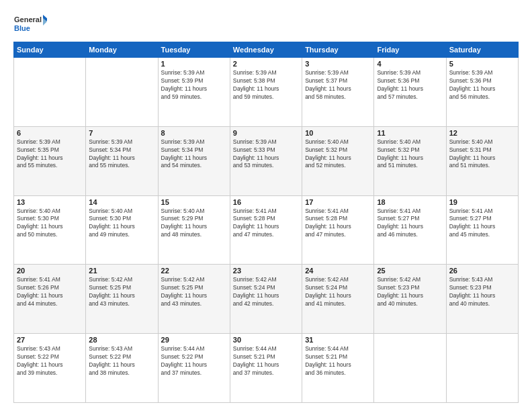 This screenshot has height=411, width=532. I want to click on day-number: 19, so click(482, 202).